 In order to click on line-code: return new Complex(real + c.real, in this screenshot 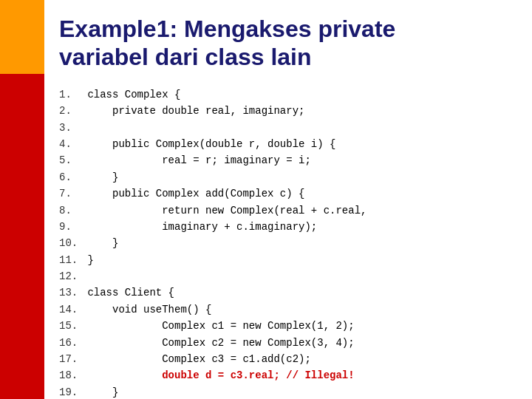, I will do `click(224, 211)`.